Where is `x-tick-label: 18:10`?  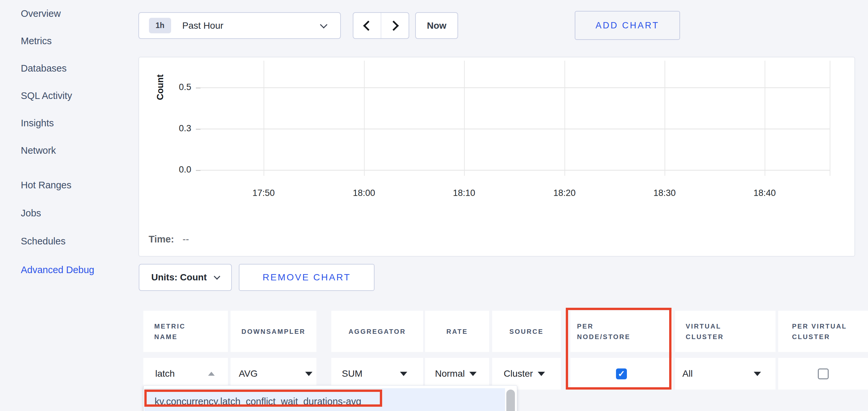 x-tick-label: 18:10 is located at coordinates (464, 193).